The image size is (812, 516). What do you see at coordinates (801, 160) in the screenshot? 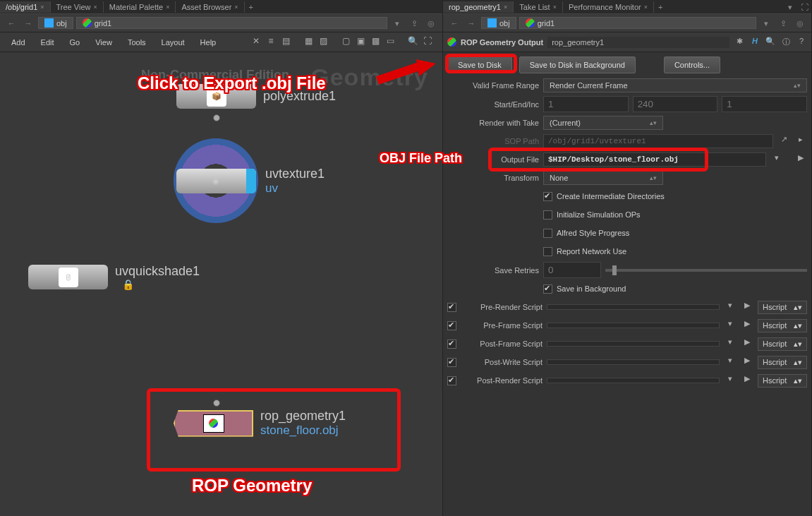
I see `file-chooser-icon: ▶` at bounding box center [801, 160].